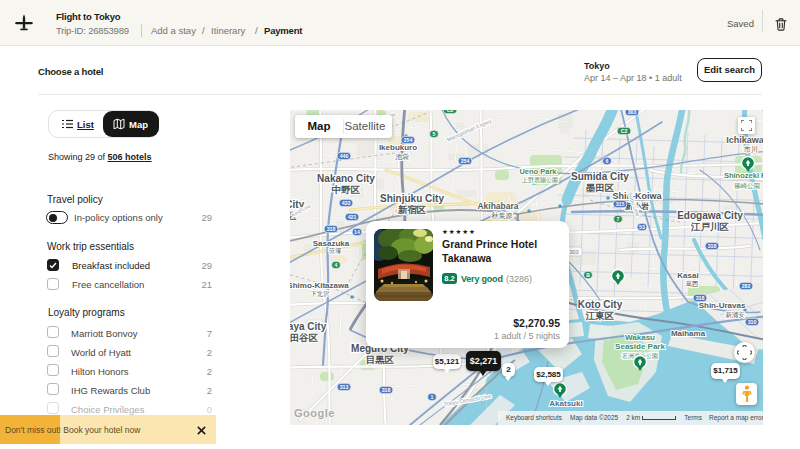  I want to click on svg-text: 目黒区, so click(380, 360).